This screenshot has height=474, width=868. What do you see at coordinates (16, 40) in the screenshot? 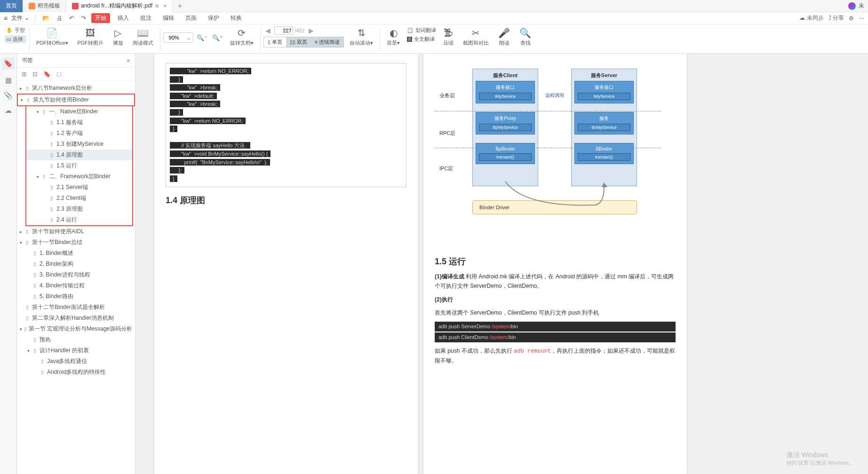
I see `select-tool: ▭ 选择` at bounding box center [16, 40].